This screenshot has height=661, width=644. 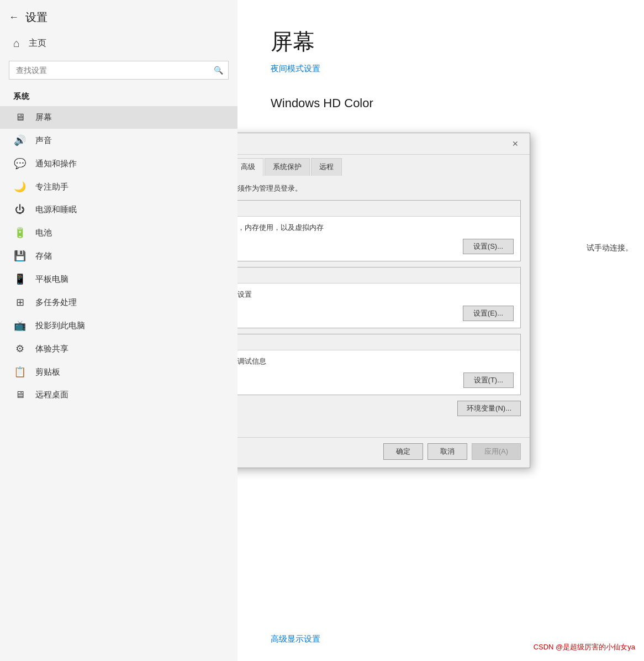 What do you see at coordinates (119, 302) in the screenshot?
I see `sidebar-item-multitask: ⊞ 多任务处理` at bounding box center [119, 302].